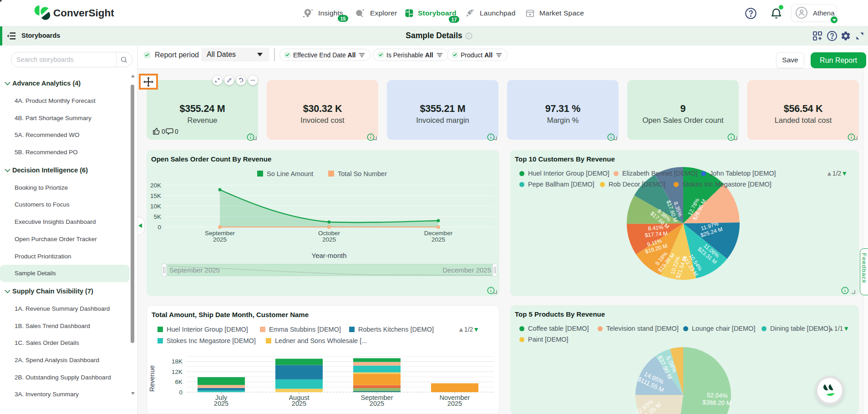 Image resolution: width=868 pixels, height=414 pixels. I want to click on svg-text: Year-month, so click(330, 256).